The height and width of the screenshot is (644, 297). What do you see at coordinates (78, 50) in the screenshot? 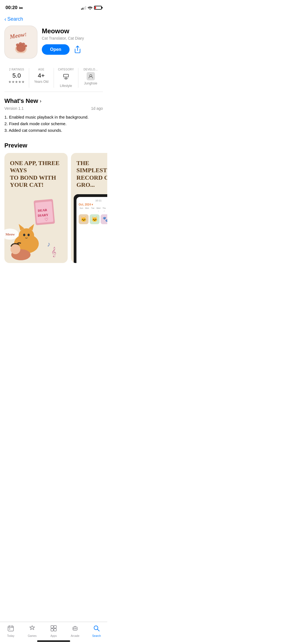
I see `share-button` at bounding box center [78, 50].